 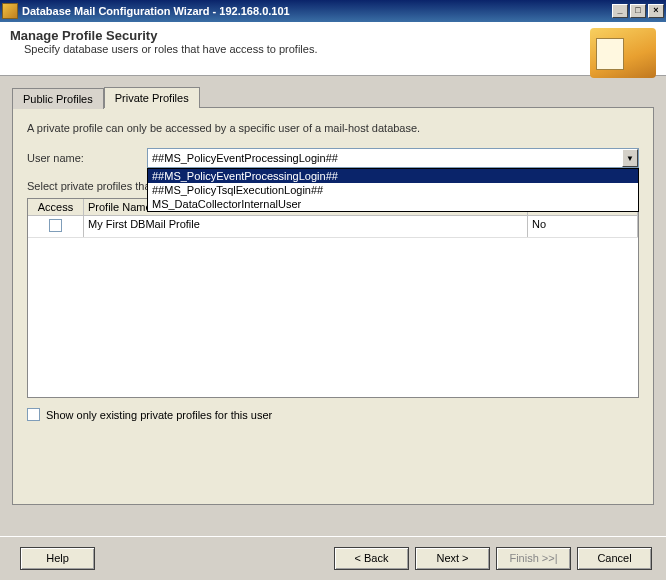 What do you see at coordinates (10, 11) in the screenshot?
I see `app-icon` at bounding box center [10, 11].